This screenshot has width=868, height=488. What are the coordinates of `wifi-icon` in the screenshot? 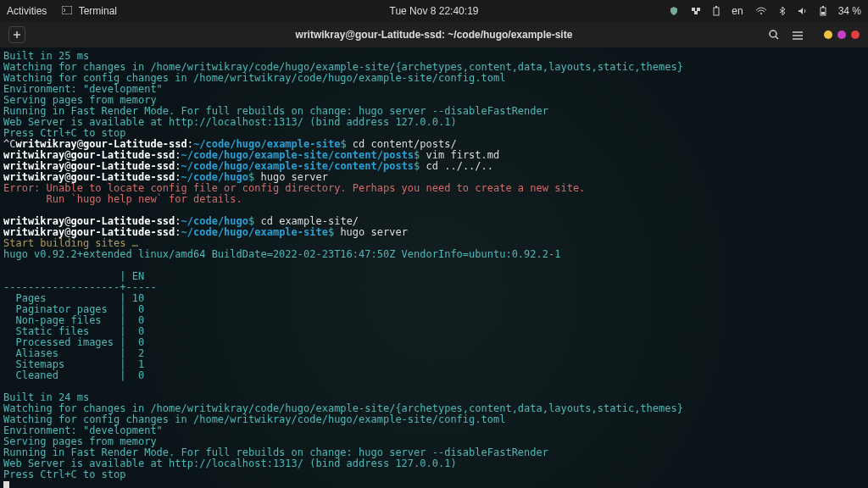 It's located at (761, 11).